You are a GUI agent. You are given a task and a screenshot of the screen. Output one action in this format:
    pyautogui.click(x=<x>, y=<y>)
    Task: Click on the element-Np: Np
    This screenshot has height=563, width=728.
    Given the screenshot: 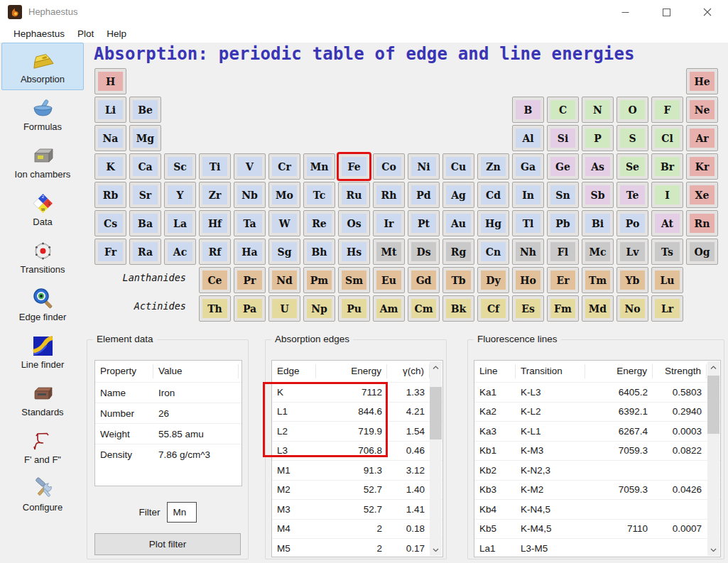 What is the action you would take?
    pyautogui.click(x=320, y=308)
    